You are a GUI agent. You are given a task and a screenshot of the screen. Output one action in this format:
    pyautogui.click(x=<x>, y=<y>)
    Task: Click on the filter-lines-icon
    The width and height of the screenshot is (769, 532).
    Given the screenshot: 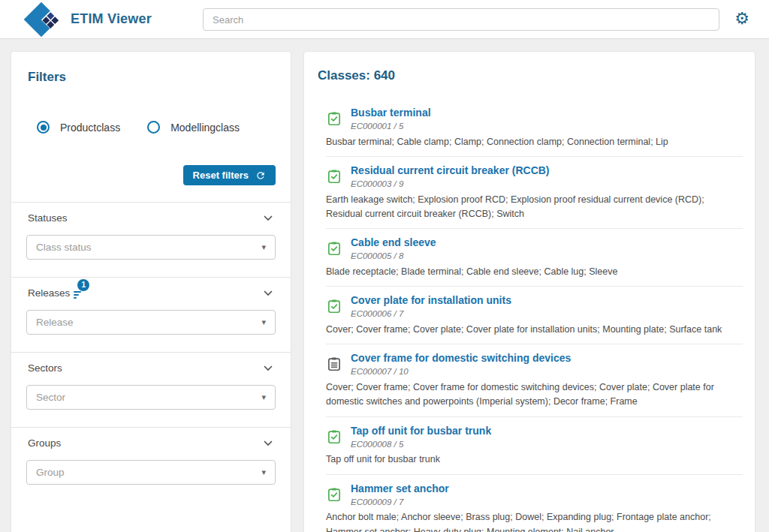 What is the action you would take?
    pyautogui.click(x=77, y=292)
    